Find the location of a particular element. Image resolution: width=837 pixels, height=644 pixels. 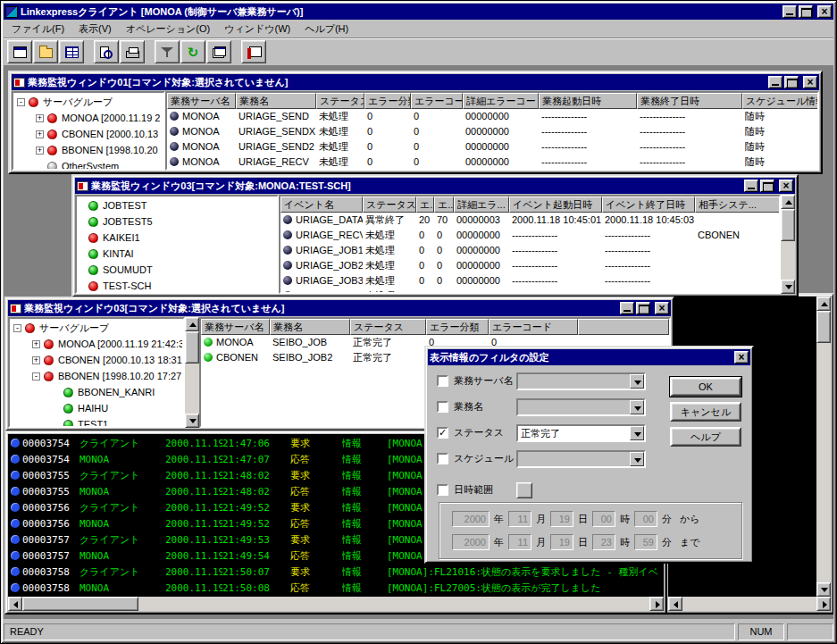

to-day-field: 19 is located at coordinates (562, 542).